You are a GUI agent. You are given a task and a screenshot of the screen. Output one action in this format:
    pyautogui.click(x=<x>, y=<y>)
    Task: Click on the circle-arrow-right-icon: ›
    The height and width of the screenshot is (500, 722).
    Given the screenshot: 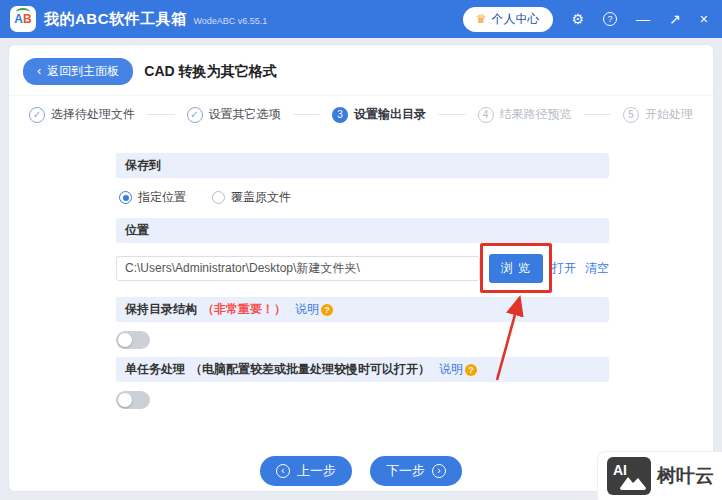 What is the action you would take?
    pyautogui.click(x=439, y=471)
    